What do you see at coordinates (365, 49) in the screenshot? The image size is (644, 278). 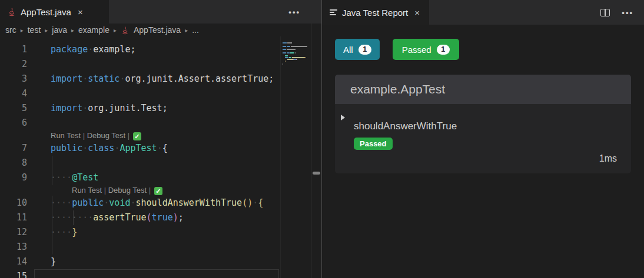 I see `all-count-badge: 1` at bounding box center [365, 49].